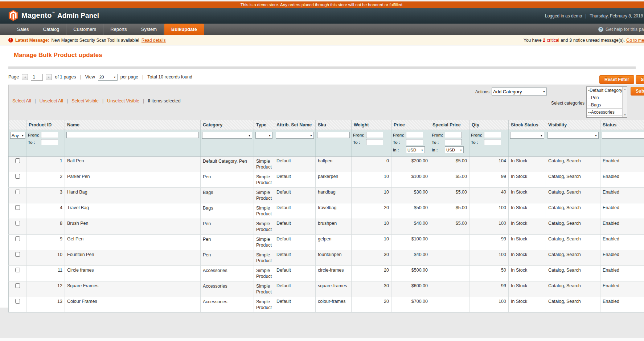 The width and height of the screenshot is (644, 341). I want to click on column-header-price: Price, so click(411, 125).